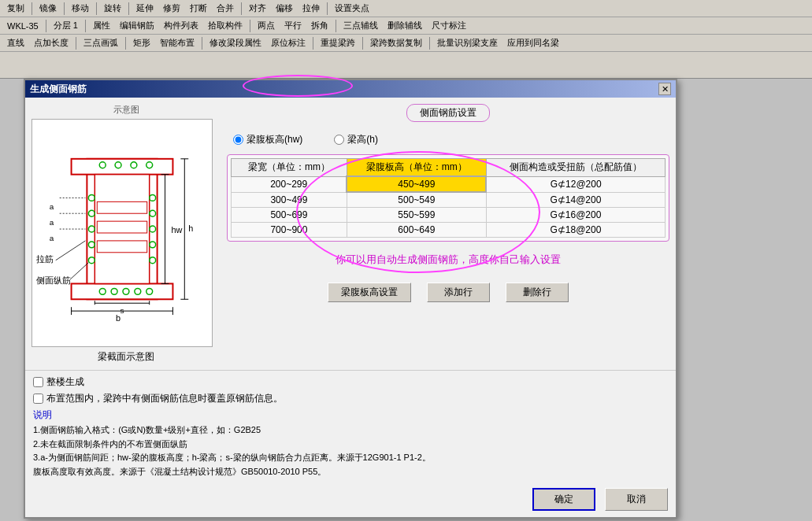 This screenshot has height=521, width=812. Describe the element at coordinates (266, 25) in the screenshot. I see `toolbar-two-points: 两点` at that location.